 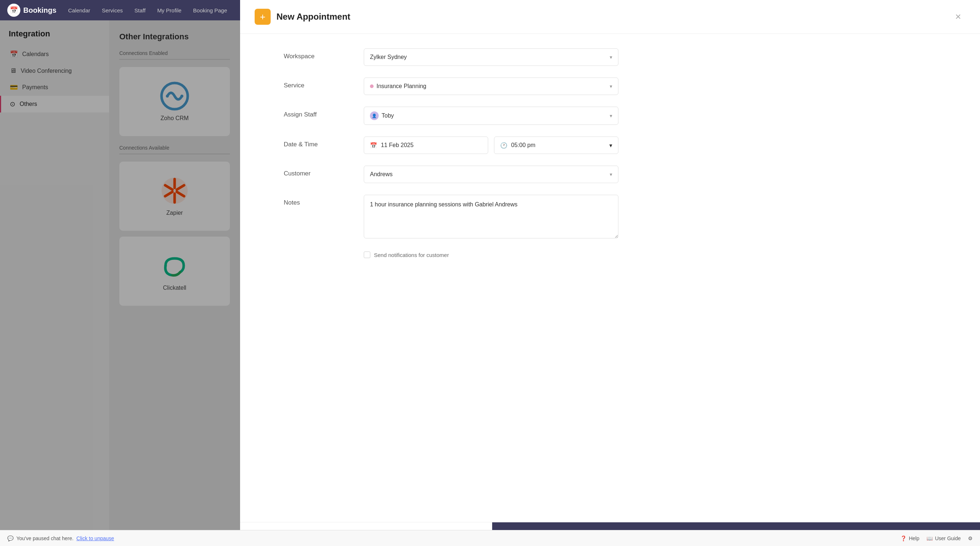 What do you see at coordinates (610, 217) in the screenshot?
I see `notes-row: Notes 1 hour insurance planning sessions…` at bounding box center [610, 217].